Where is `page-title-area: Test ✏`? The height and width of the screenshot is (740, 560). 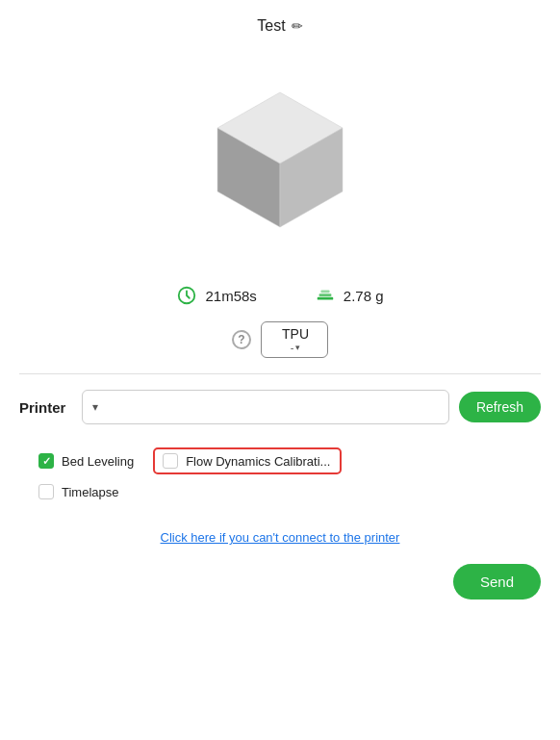
page-title-area: Test ✏ is located at coordinates (280, 17).